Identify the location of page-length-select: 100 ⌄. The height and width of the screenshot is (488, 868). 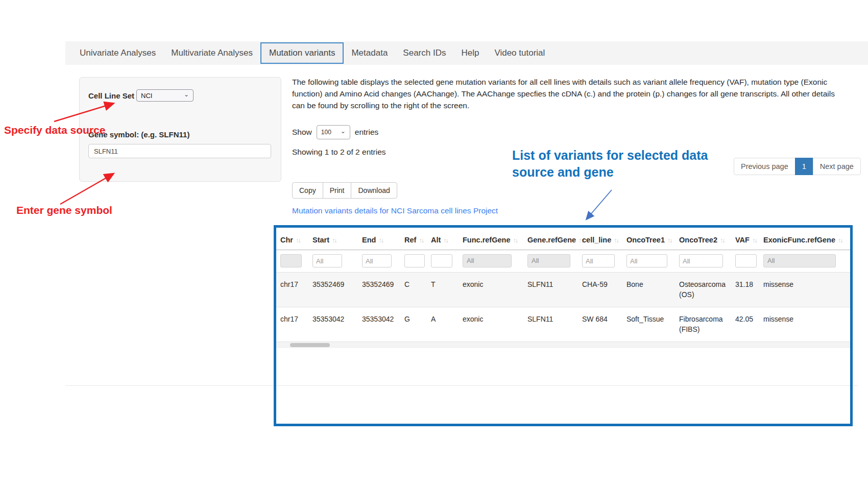
(333, 132).